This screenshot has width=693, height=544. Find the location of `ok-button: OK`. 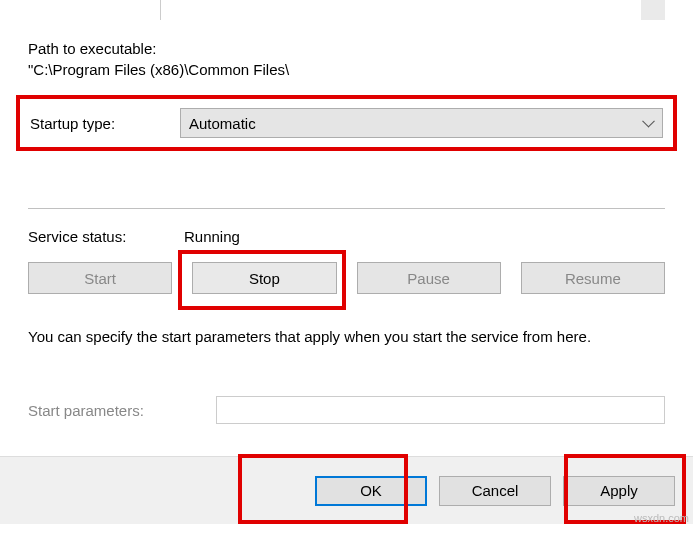

ok-button: OK is located at coordinates (371, 491).